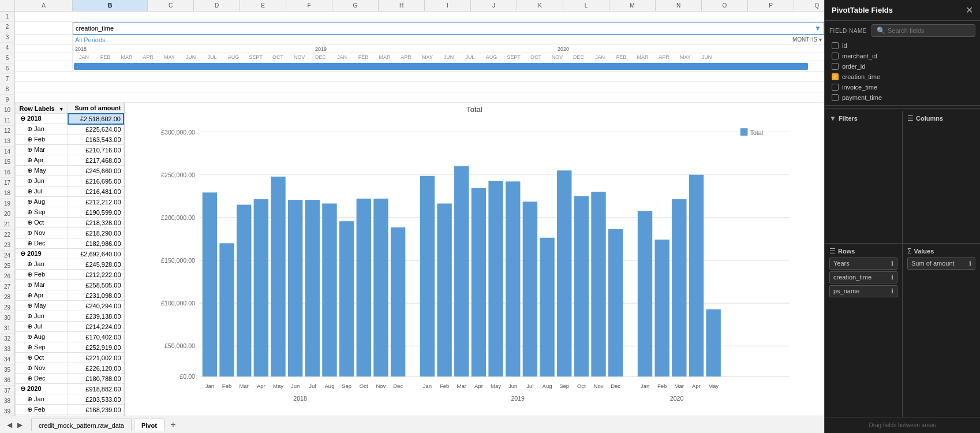 The width and height of the screenshot is (980, 433). What do you see at coordinates (910, 251) in the screenshot?
I see `values-icon: Σ` at bounding box center [910, 251].